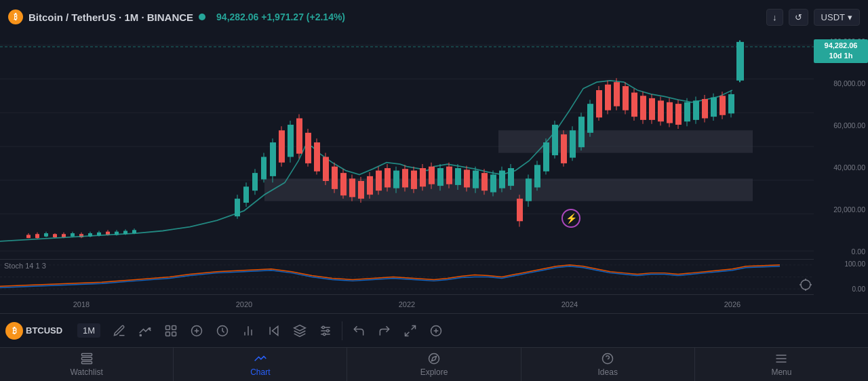 The width and height of the screenshot is (868, 381). Describe the element at coordinates (841, 52) in the screenshot. I see `current-price-badge: 94,282.06 10d 1h` at that location.